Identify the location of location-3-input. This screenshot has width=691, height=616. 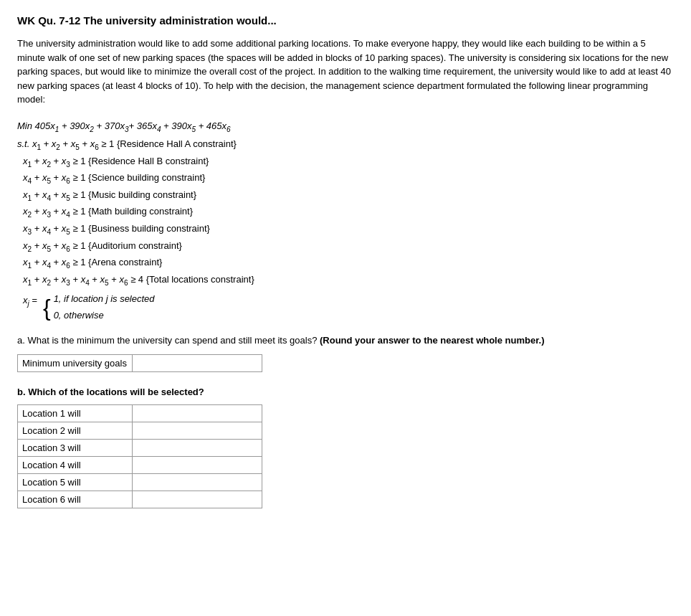
(197, 447).